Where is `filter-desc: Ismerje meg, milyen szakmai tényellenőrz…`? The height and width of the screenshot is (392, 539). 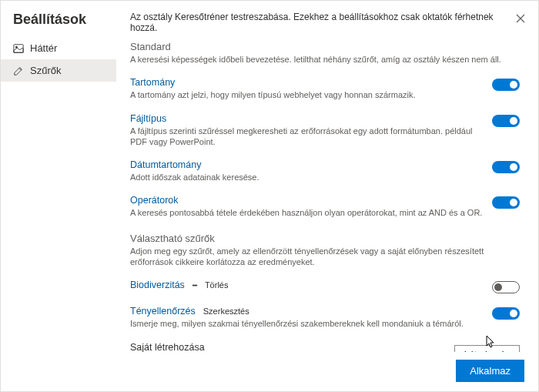
filter-desc: Ismerje meg, milyen szakmai tényellenőrz… is located at coordinates (306, 323).